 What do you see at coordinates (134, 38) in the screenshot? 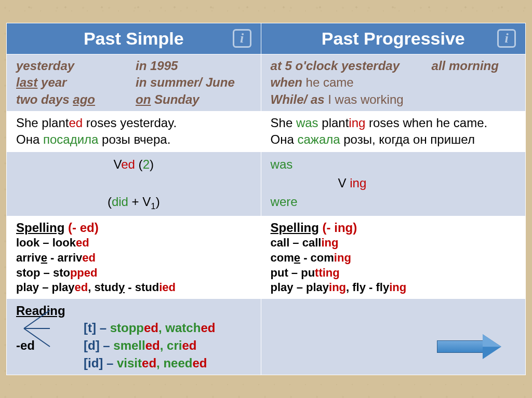
I see `header-left-text: Past Simple` at bounding box center [134, 38].